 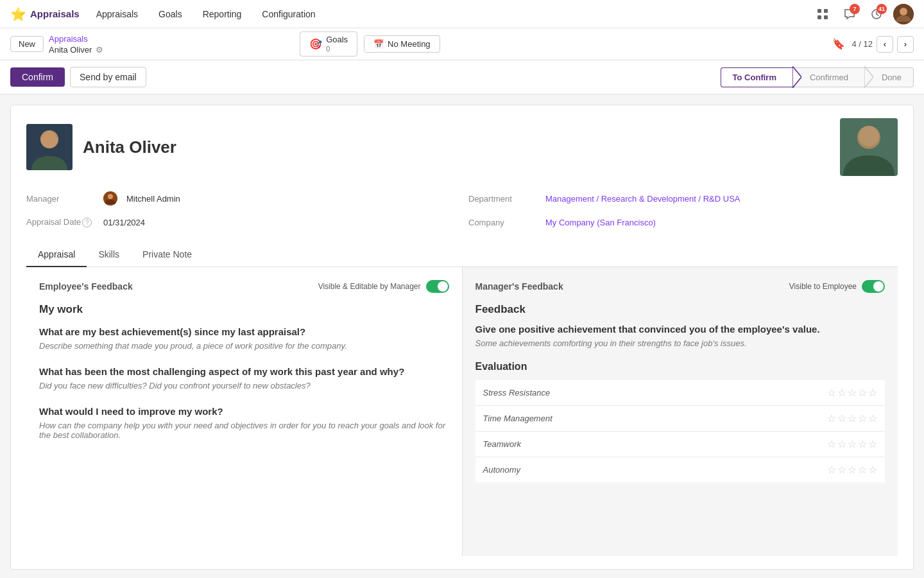 What do you see at coordinates (87, 222) in the screenshot?
I see `appraisal-date-help-icon: ?` at bounding box center [87, 222].